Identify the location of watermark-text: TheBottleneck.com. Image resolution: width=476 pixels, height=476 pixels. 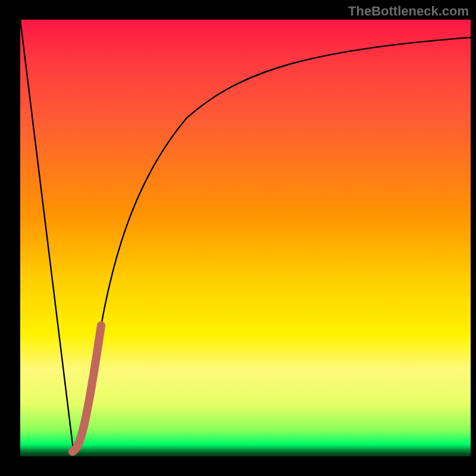
(408, 11).